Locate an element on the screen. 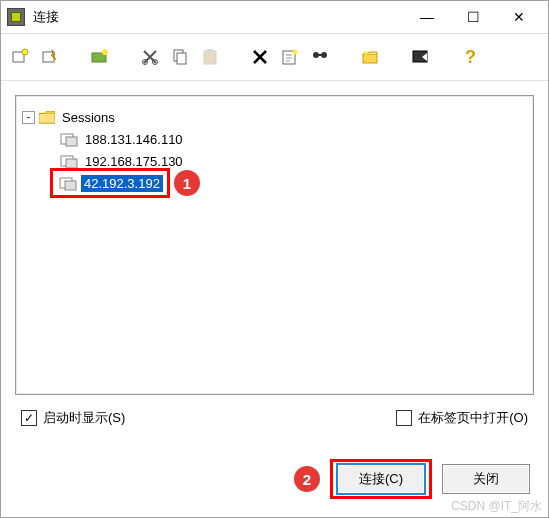 The height and width of the screenshot is (518, 549). tree-item-2-selected: 42.192.3.192 1 is located at coordinates (288, 183).